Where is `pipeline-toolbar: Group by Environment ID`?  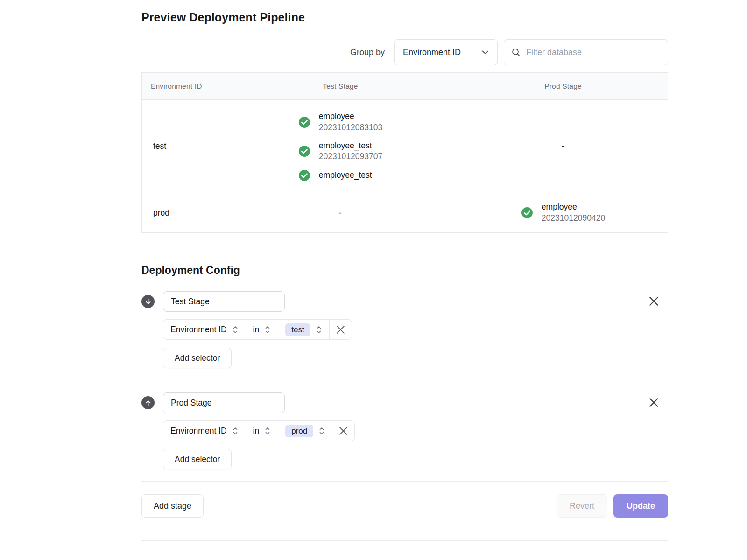
pipeline-toolbar: Group by Environment ID is located at coordinates (405, 52).